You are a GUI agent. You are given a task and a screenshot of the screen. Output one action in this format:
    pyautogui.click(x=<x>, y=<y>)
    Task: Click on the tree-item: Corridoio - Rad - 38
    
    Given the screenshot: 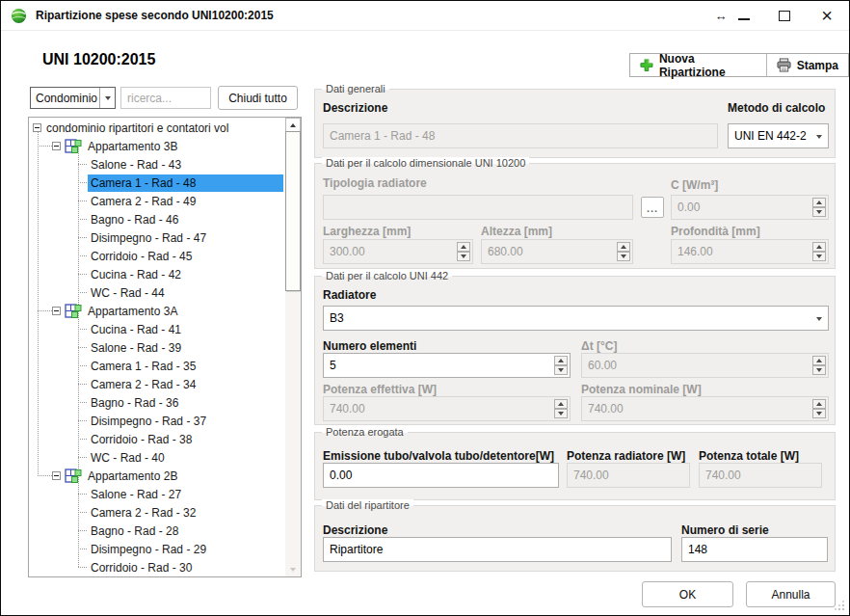 What is the action you would take?
    pyautogui.click(x=157, y=440)
    